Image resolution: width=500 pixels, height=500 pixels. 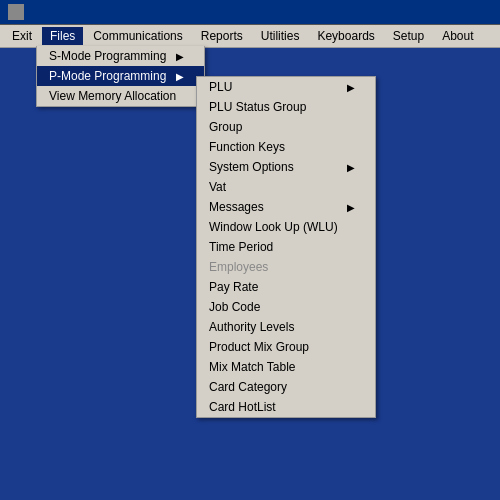 What do you see at coordinates (286, 127) in the screenshot?
I see `submenu-item-group: Group` at bounding box center [286, 127].